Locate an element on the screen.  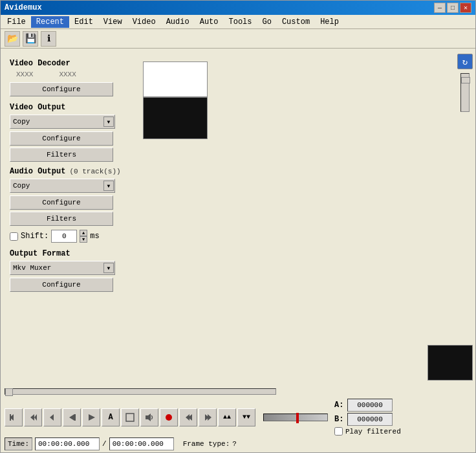
vertical-slider-thumb is located at coordinates (466, 80).